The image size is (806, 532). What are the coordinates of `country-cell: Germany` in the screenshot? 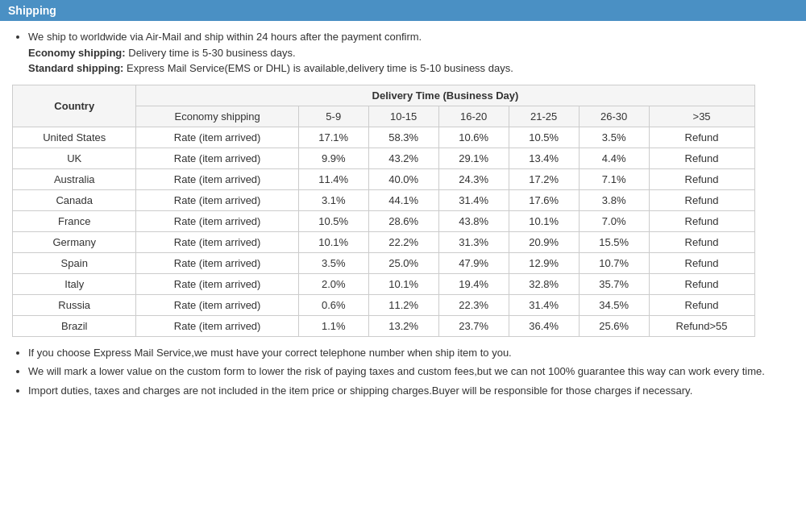 It's located at (74, 242).